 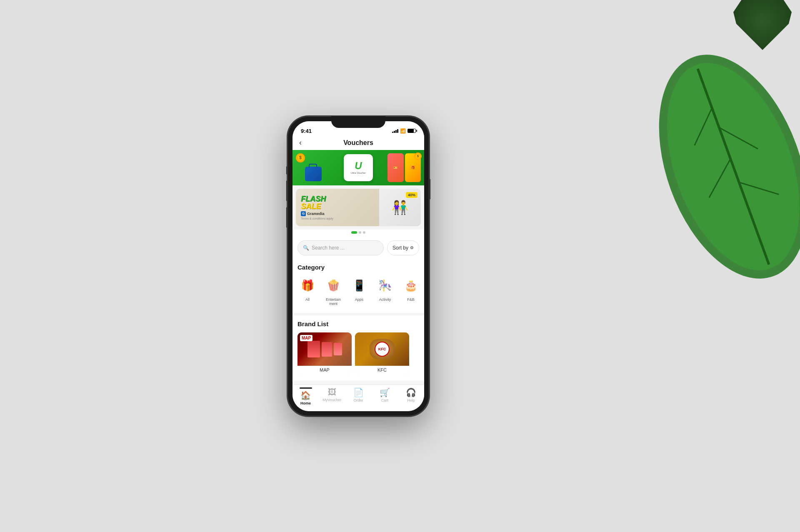 What do you see at coordinates (358, 167) in the screenshot?
I see `hero-banner: $ U Ultra Voucher` at bounding box center [358, 167].